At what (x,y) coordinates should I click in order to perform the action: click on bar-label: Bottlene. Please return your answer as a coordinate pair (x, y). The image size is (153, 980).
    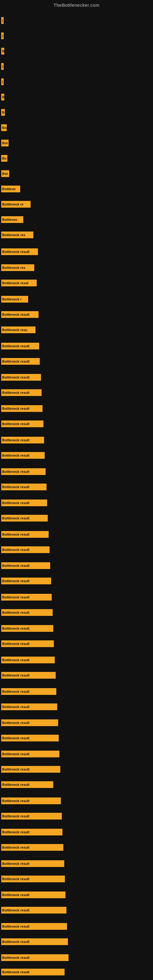
    Looking at the image, I should click on (11, 189).